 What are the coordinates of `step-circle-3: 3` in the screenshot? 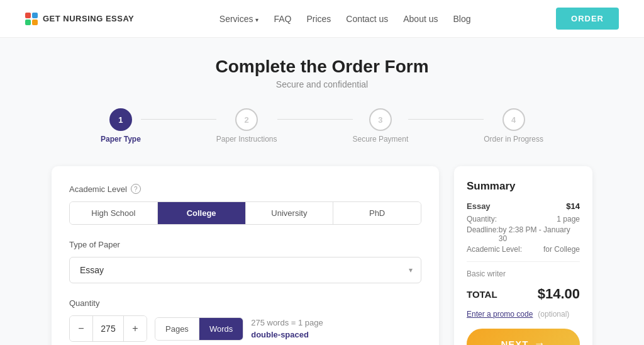 It's located at (380, 120).